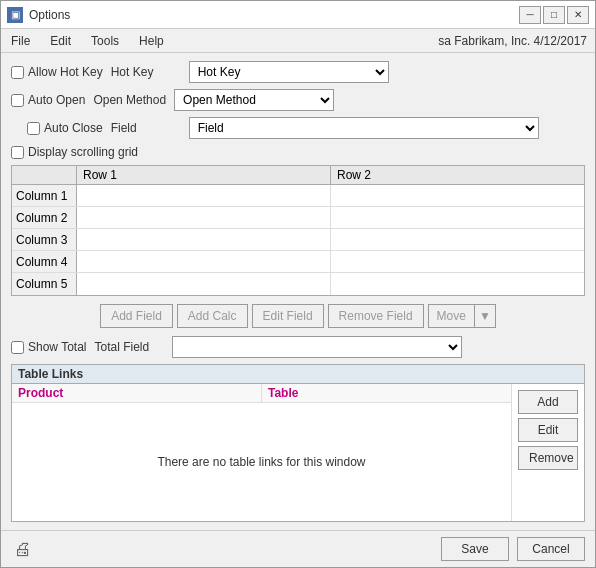 The width and height of the screenshot is (596, 568). What do you see at coordinates (486, 316) in the screenshot?
I see `move-arrow-button: ▼` at bounding box center [486, 316].